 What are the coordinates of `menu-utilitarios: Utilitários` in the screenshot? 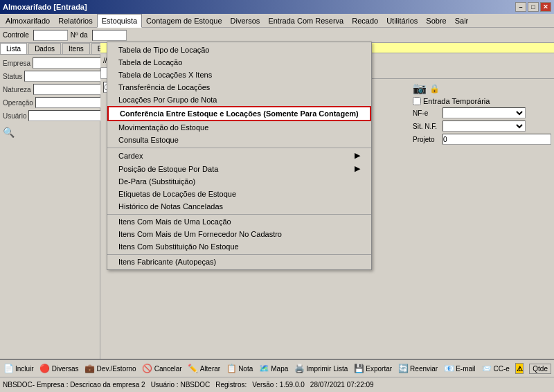 It's located at (402, 21).